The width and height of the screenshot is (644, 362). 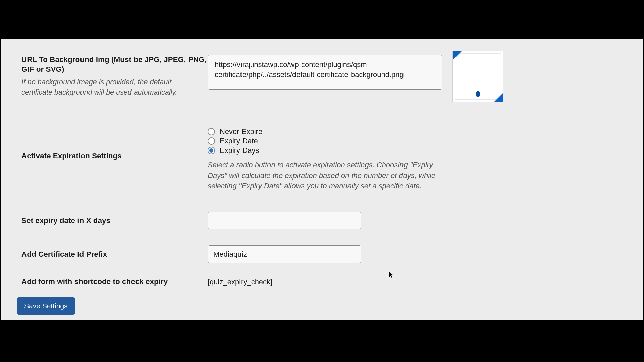 What do you see at coordinates (211, 132) in the screenshot?
I see `radio-never-expire` at bounding box center [211, 132].